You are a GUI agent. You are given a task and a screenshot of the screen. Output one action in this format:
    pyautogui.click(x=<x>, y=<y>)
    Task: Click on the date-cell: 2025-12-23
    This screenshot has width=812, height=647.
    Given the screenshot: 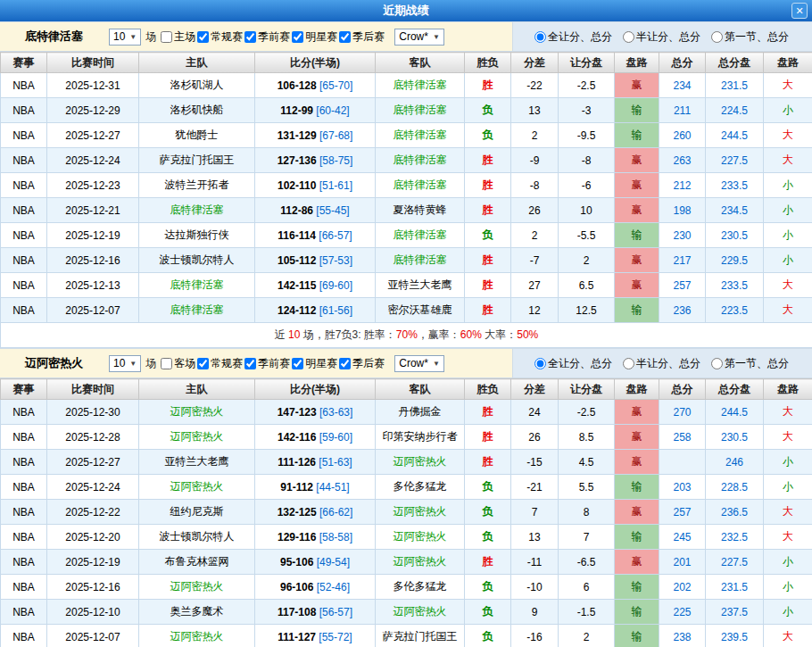 What is the action you would take?
    pyautogui.click(x=93, y=186)
    